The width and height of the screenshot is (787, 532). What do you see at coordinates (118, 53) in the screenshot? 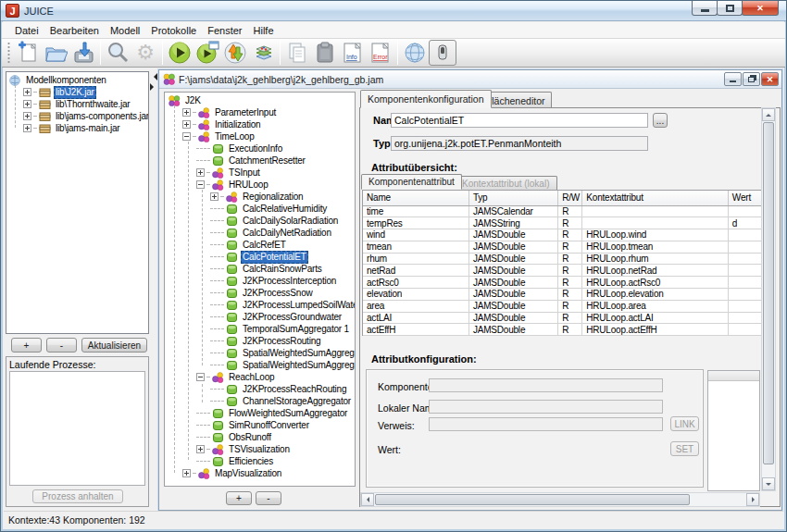
I see `search-button` at bounding box center [118, 53].